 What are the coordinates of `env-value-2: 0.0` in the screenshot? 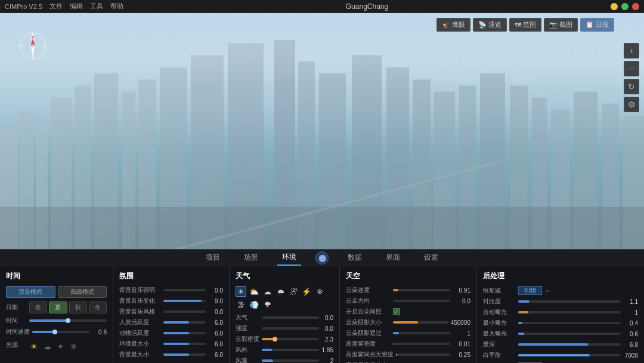 It's located at (216, 312).